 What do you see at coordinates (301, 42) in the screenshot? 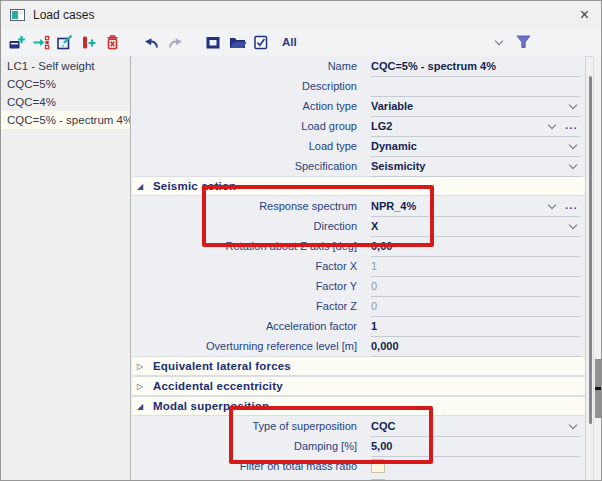
I see `toolbar: All` at bounding box center [301, 42].